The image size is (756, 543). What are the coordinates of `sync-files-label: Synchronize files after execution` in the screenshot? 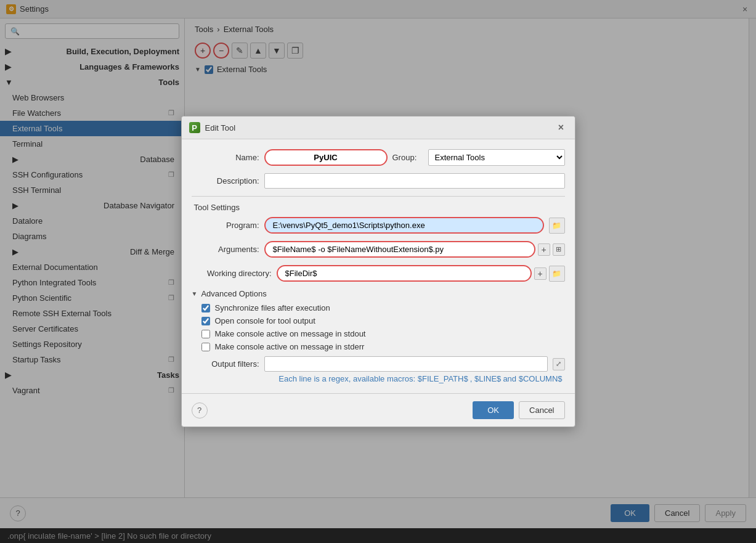 It's located at (272, 308).